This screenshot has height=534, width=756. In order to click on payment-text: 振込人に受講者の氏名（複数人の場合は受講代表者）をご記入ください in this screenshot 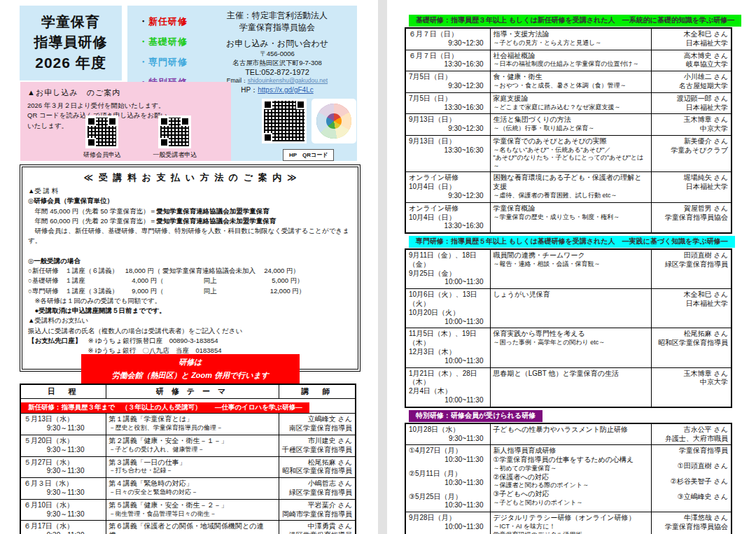, I will do `click(135, 330)`.